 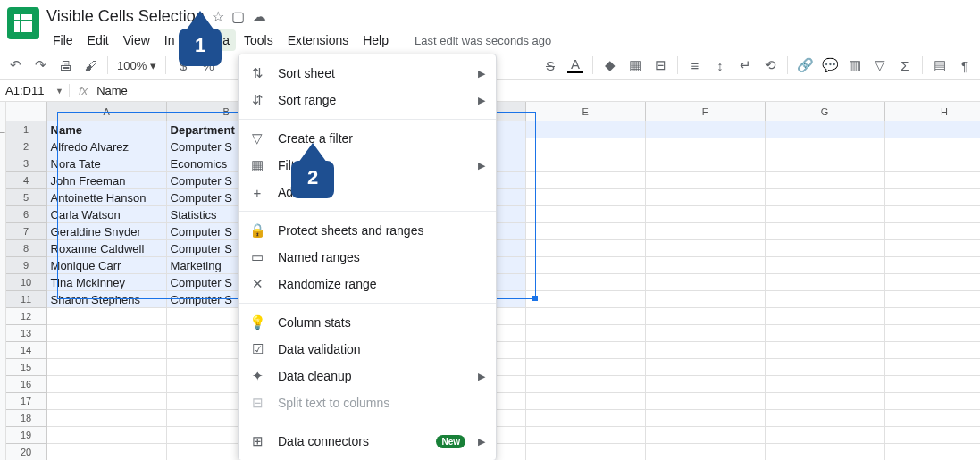 What do you see at coordinates (259, 16) in the screenshot?
I see `cloud-icon: ☁` at bounding box center [259, 16].